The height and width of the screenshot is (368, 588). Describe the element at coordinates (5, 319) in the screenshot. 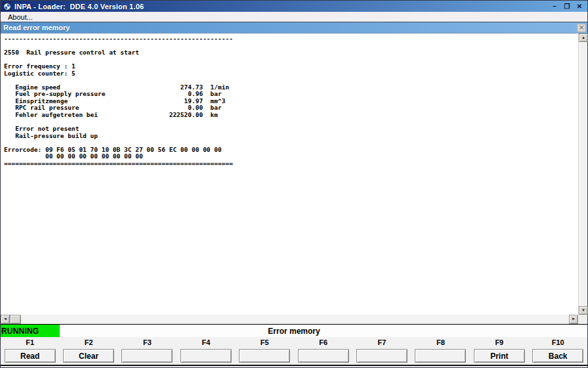

I see `scroll-left-icon: ◄` at that location.